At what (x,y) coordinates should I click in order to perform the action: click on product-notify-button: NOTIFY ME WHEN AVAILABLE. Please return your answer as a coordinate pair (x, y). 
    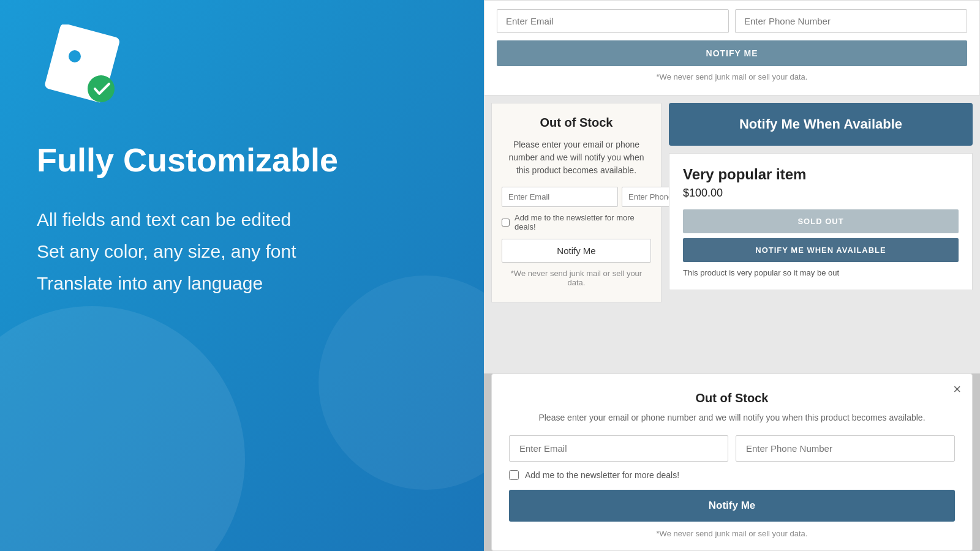
    Looking at the image, I should click on (821, 250).